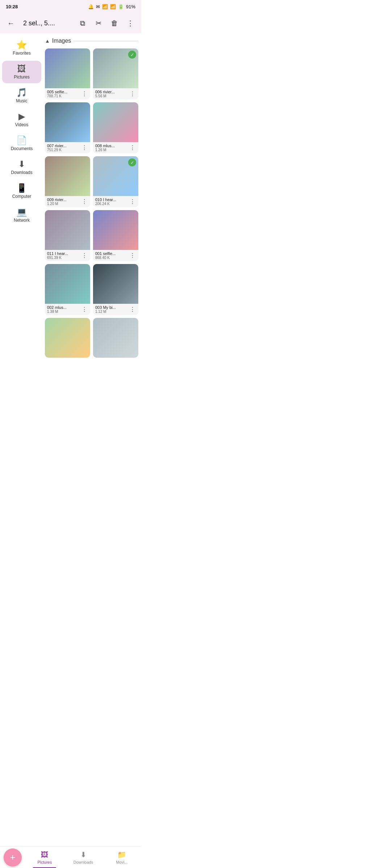 The image size is (391, 868). Describe the element at coordinates (48, 23) in the screenshot. I see `toolbar-title: 2 sel.., 5....` at that location.